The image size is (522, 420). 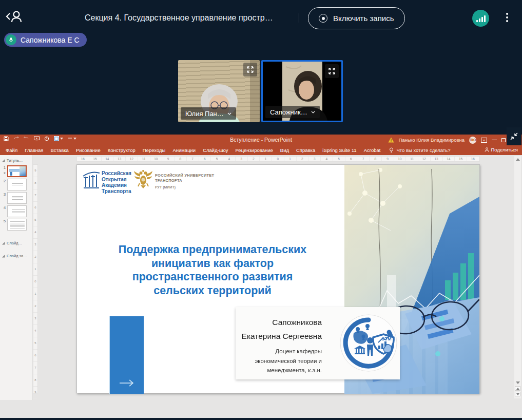 I want to click on section-header-3: Слайд за…, so click(x=16, y=255).